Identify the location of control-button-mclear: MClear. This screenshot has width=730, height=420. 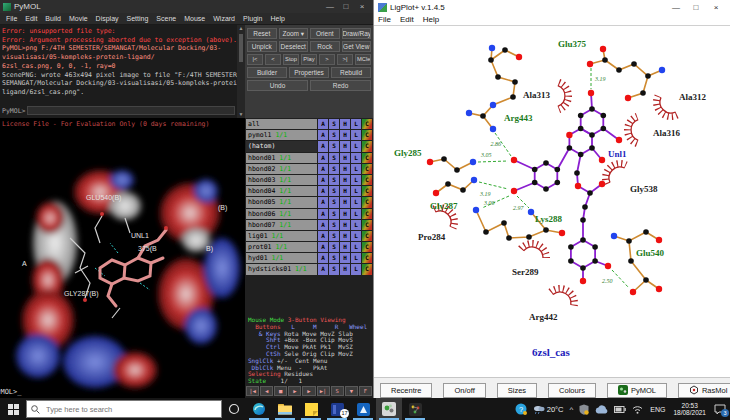
(363, 60).